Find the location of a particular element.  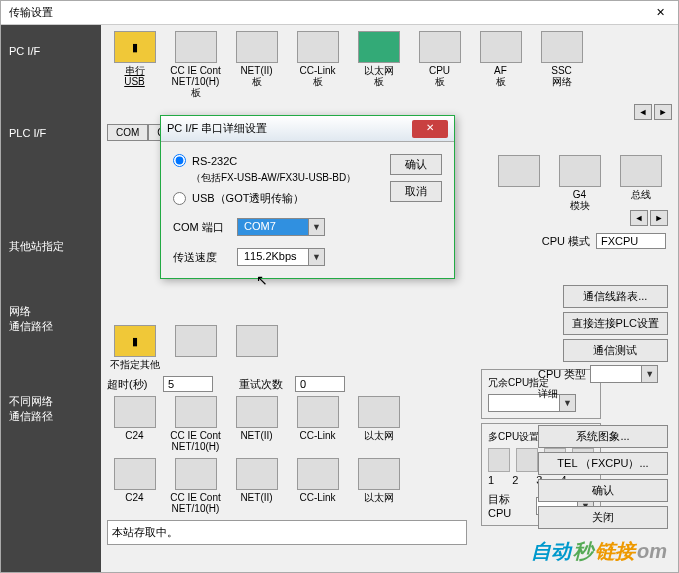

sidebar: PC I/F PLC I/F 其他站指定 网络 通信路径 不同网络 通信路径 is located at coordinates (51, 298).